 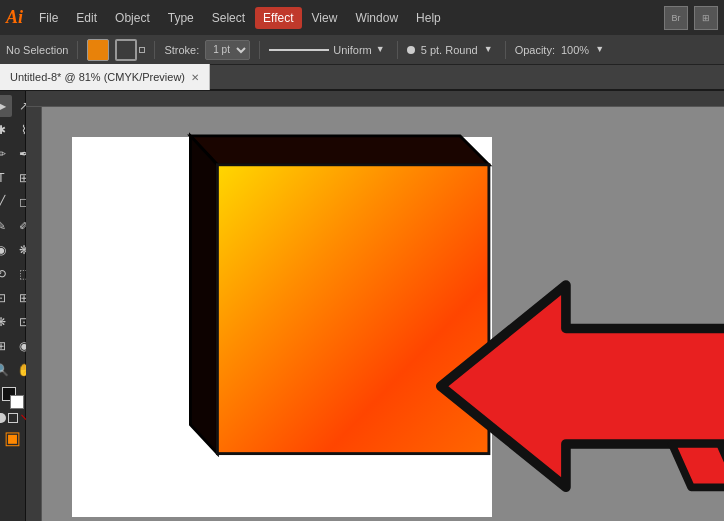 I want to click on round-label: 5 pt. Round, so click(x=450, y=50).